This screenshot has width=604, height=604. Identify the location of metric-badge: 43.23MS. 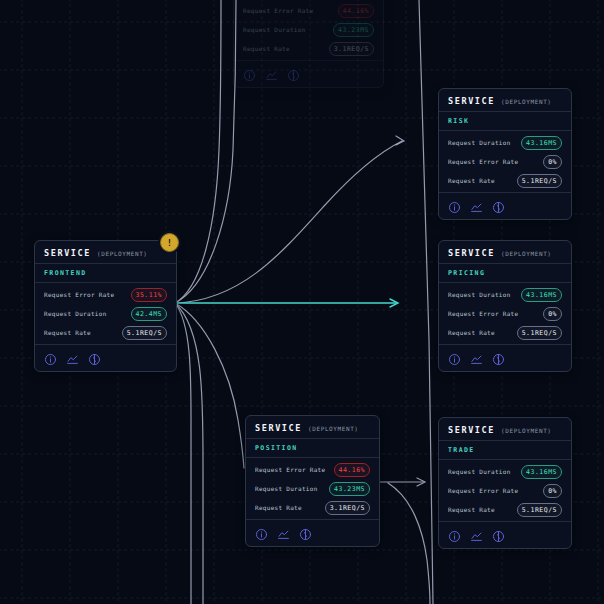
(350, 489).